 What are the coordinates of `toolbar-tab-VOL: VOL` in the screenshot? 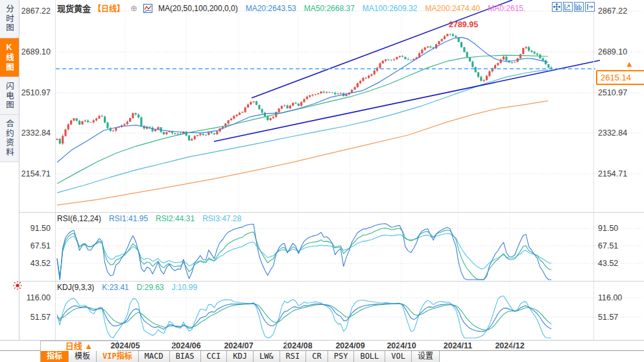 It's located at (398, 357).